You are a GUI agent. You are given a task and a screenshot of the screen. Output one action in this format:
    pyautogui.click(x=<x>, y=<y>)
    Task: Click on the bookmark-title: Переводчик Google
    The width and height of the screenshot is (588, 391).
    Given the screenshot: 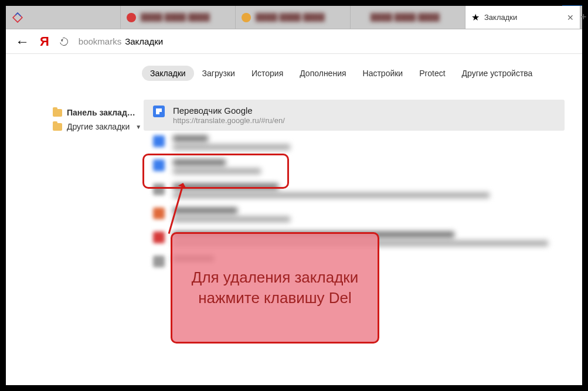 What is the action you would take?
    pyautogui.click(x=229, y=110)
    